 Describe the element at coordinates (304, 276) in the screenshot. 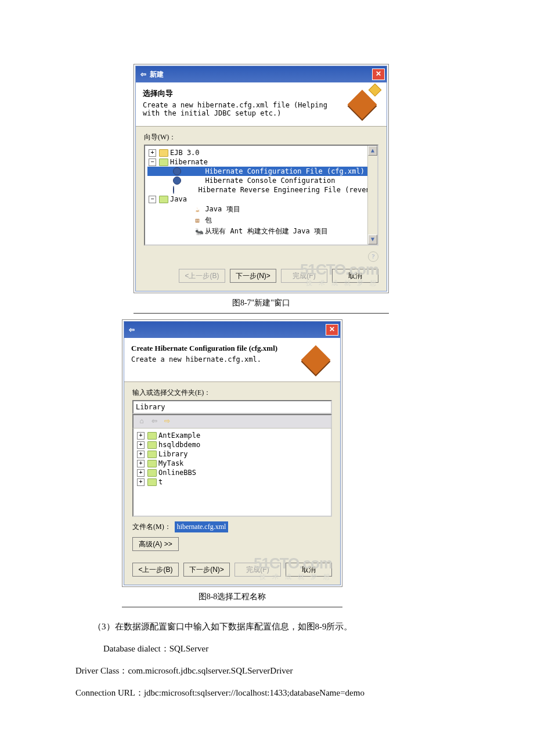

I see `finish-button: 完成(F)` at that location.